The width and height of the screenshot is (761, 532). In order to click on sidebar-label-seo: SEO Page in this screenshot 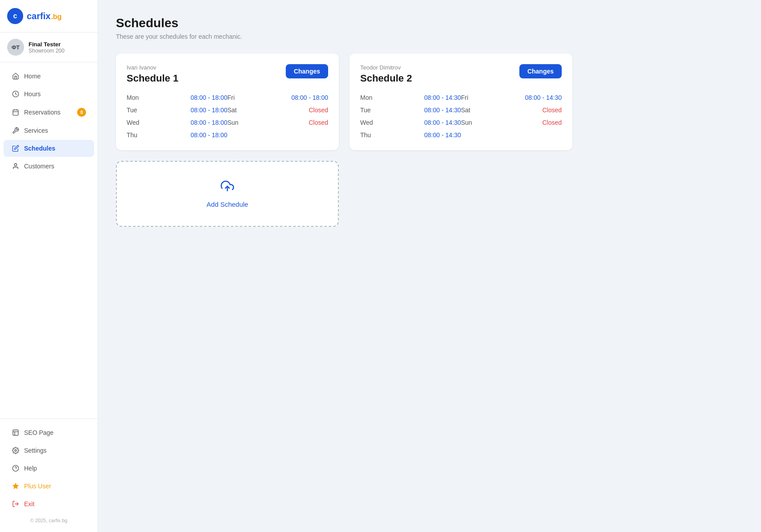, I will do `click(39, 433)`.